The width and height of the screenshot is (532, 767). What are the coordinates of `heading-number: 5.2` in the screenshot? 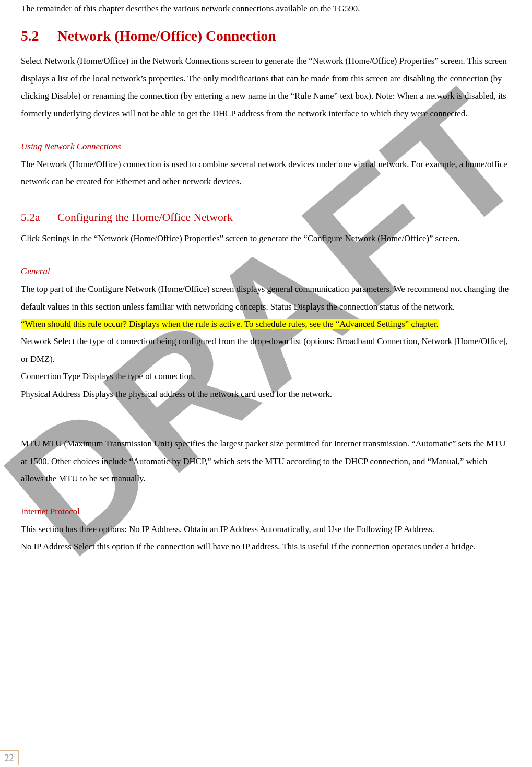 It's located at (39, 36).